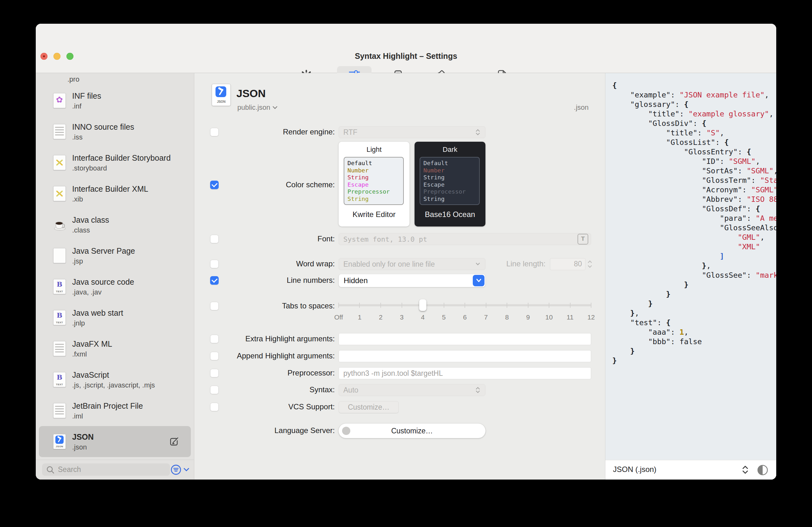  Describe the element at coordinates (115, 441) in the screenshot. I see `sidebar-item-json: JSONJSON.json` at that location.